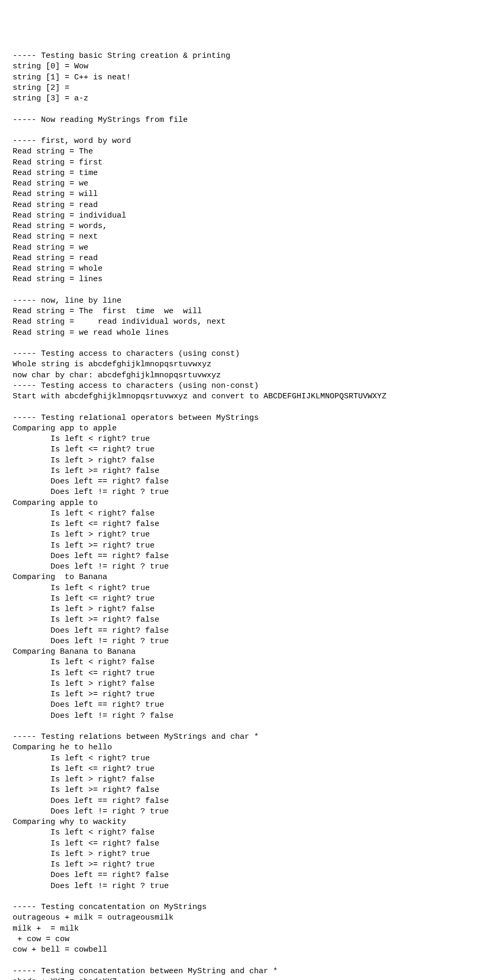 This screenshot has height=980, width=478. I want to click on output-line: Comparing app to apple, so click(239, 429).